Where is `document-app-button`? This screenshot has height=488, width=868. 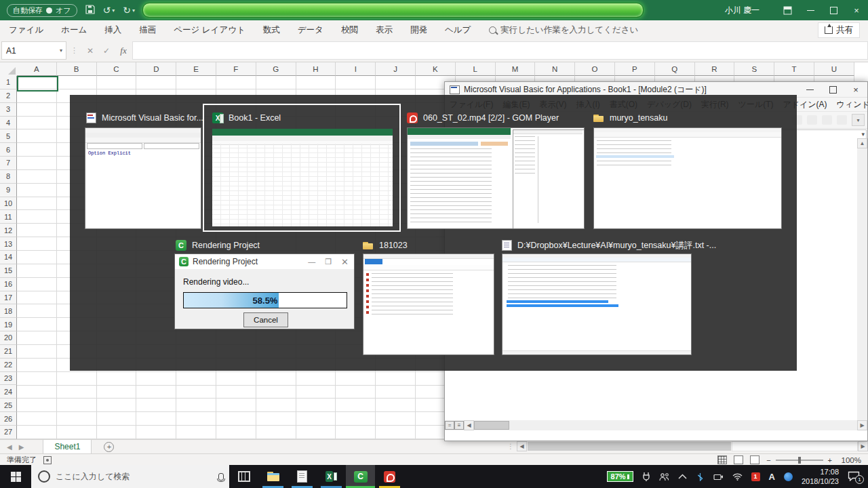
document-app-button is located at coordinates (302, 476).